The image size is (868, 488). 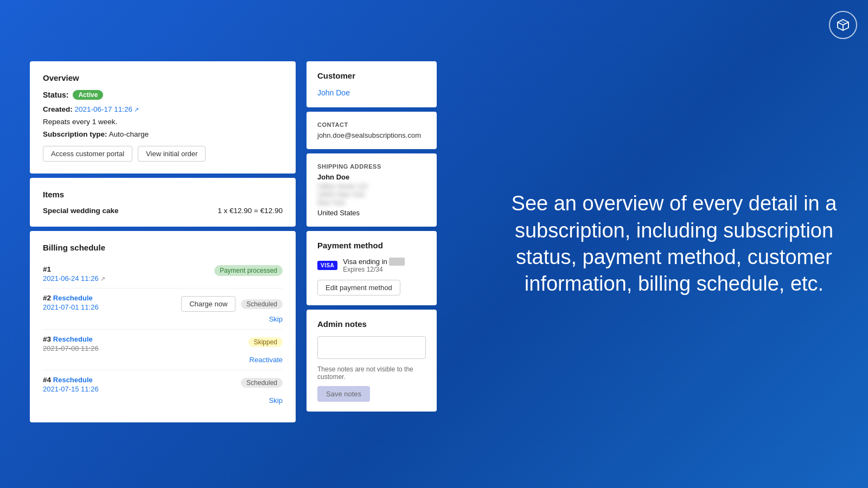 I want to click on repeats-row: Repeats every 1 week., so click(x=163, y=121).